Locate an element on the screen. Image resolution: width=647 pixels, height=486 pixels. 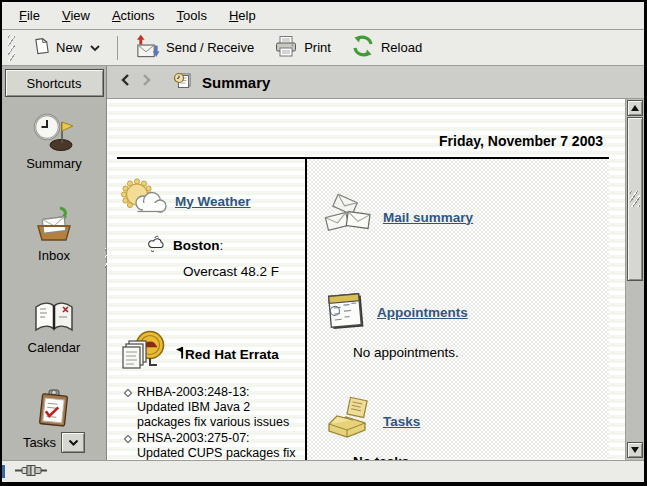
errata-title: Red Hat Errata is located at coordinates (232, 354).